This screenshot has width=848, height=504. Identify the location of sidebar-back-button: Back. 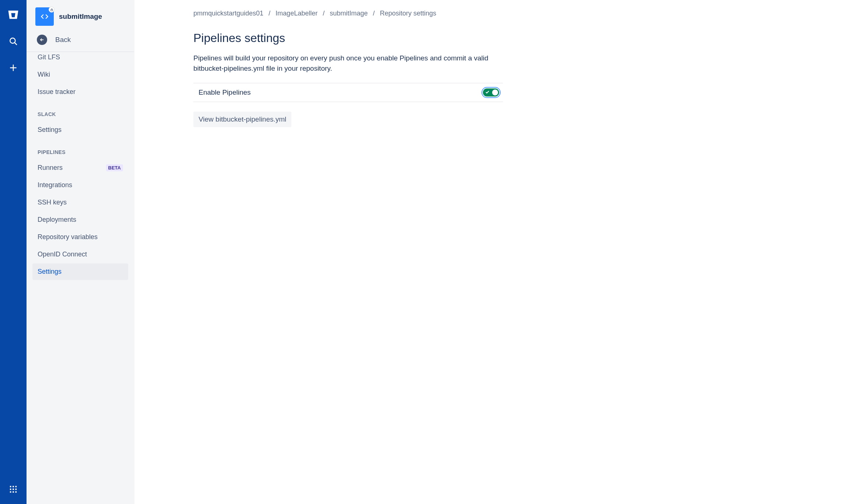
(80, 41).